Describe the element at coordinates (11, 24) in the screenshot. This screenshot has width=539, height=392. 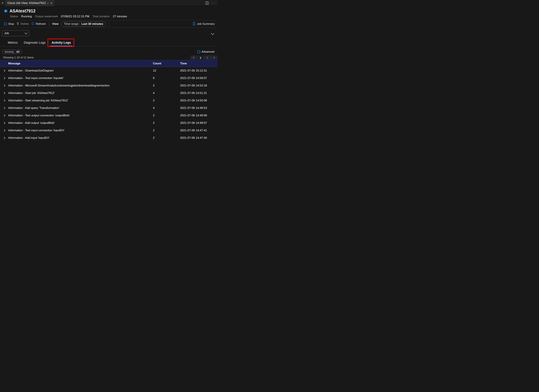
I see `stop-label: Stop` at that location.